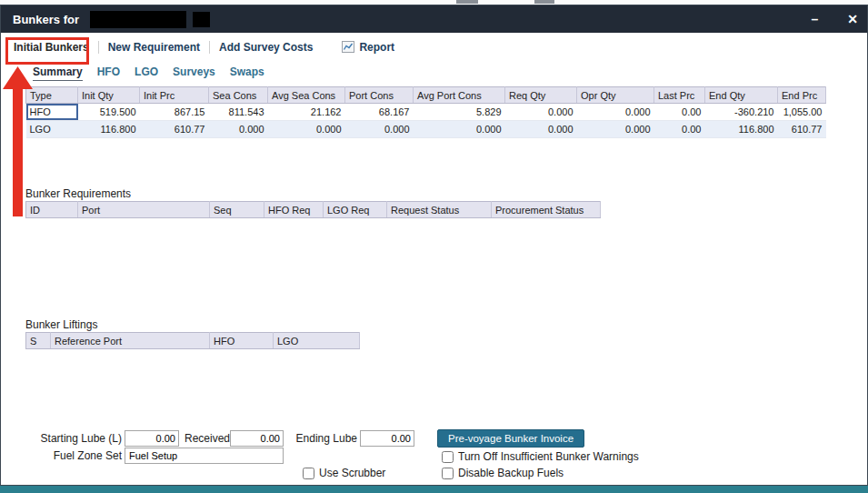 This screenshot has width=868, height=493. What do you see at coordinates (75, 438) in the screenshot?
I see `starting-lube-label: Starting Lube (L)` at bounding box center [75, 438].